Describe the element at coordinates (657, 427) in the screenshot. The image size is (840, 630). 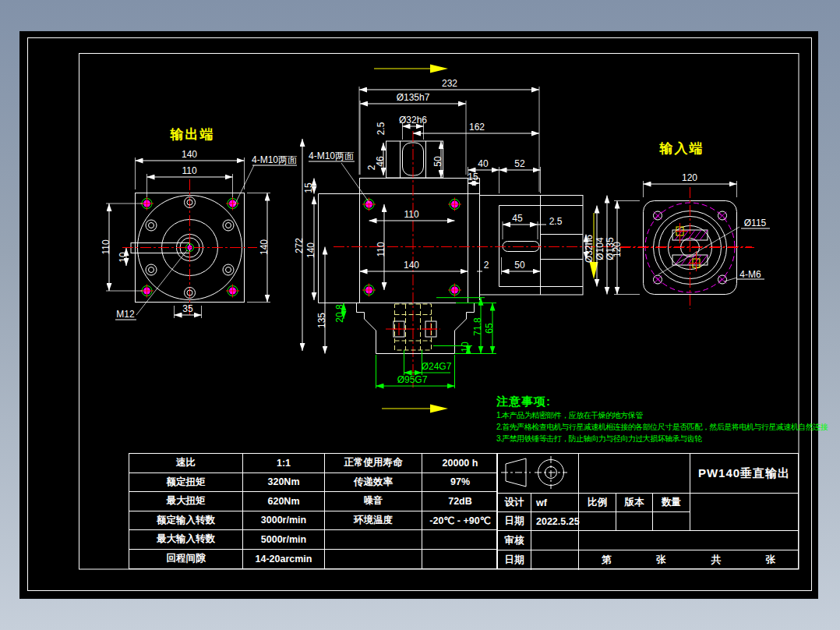
I see `note-line: 2.首先严格检查电机与行星减速机相连接的各部位尺寸是否匹配，然后是将电机与行星减…` at that location.